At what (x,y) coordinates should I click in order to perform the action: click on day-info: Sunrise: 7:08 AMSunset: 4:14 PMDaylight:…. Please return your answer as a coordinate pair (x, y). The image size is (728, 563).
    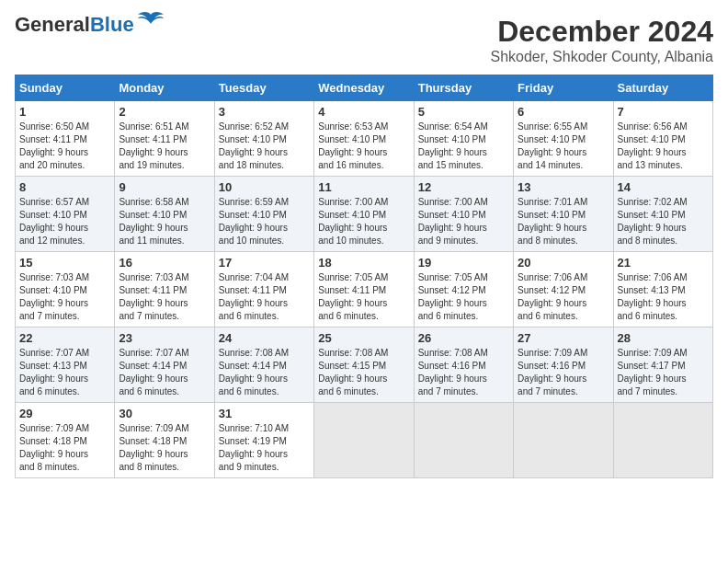
    Looking at the image, I should click on (265, 373).